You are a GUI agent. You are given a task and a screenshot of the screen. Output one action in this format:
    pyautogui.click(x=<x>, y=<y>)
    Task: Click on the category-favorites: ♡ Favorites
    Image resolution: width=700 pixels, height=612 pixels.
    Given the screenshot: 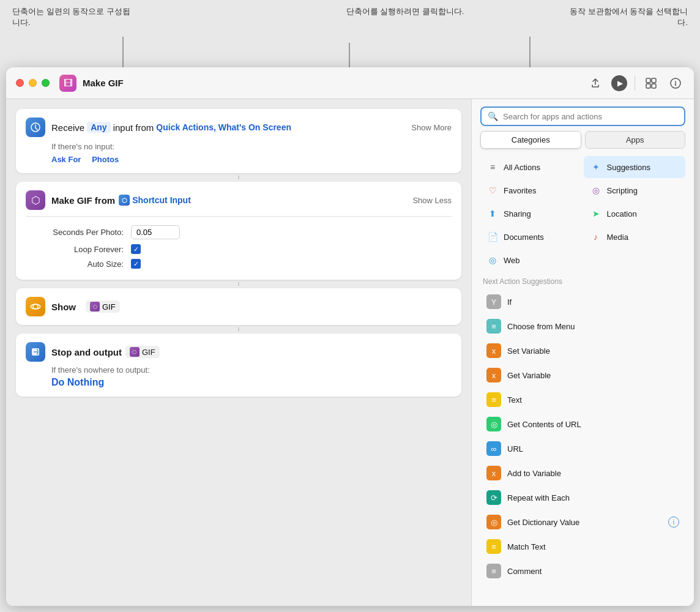 What is the action you would take?
    pyautogui.click(x=531, y=190)
    